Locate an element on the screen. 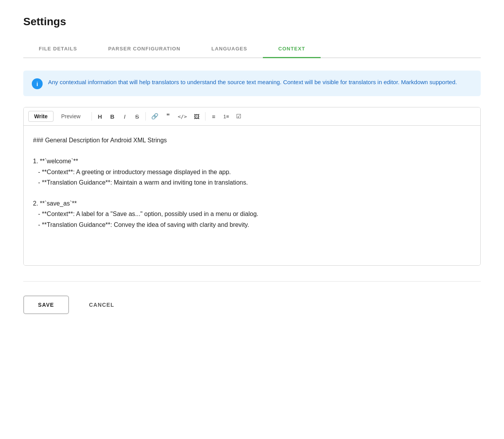 The image size is (504, 439). editor-toolbar: Write Preview H B I S 🔗 " </ is located at coordinates (252, 116).